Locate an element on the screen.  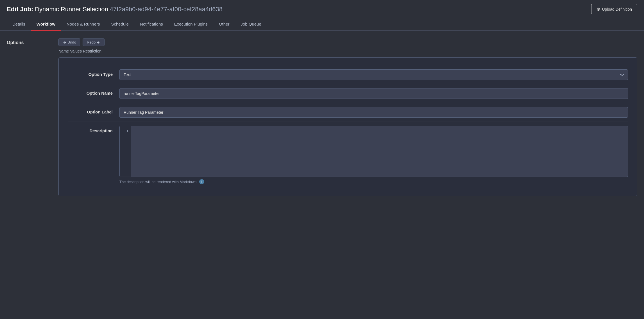
redo-icon: ⏭ is located at coordinates (98, 42).